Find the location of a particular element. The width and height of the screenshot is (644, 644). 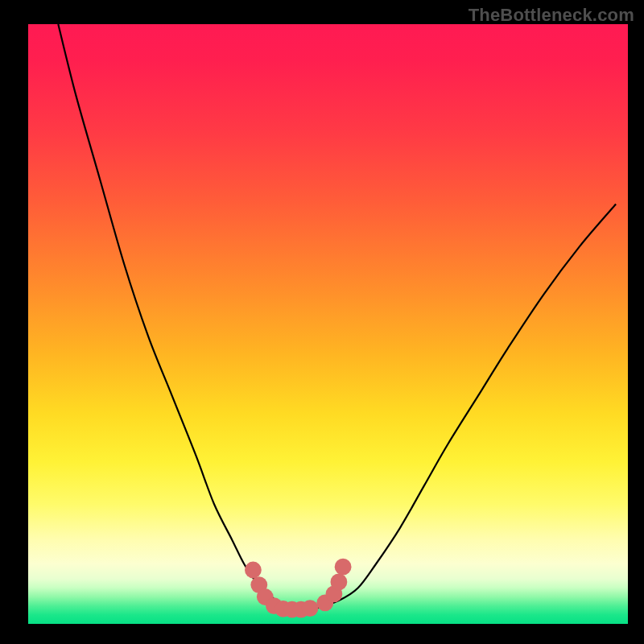

highlight-dots is located at coordinates (298, 588).